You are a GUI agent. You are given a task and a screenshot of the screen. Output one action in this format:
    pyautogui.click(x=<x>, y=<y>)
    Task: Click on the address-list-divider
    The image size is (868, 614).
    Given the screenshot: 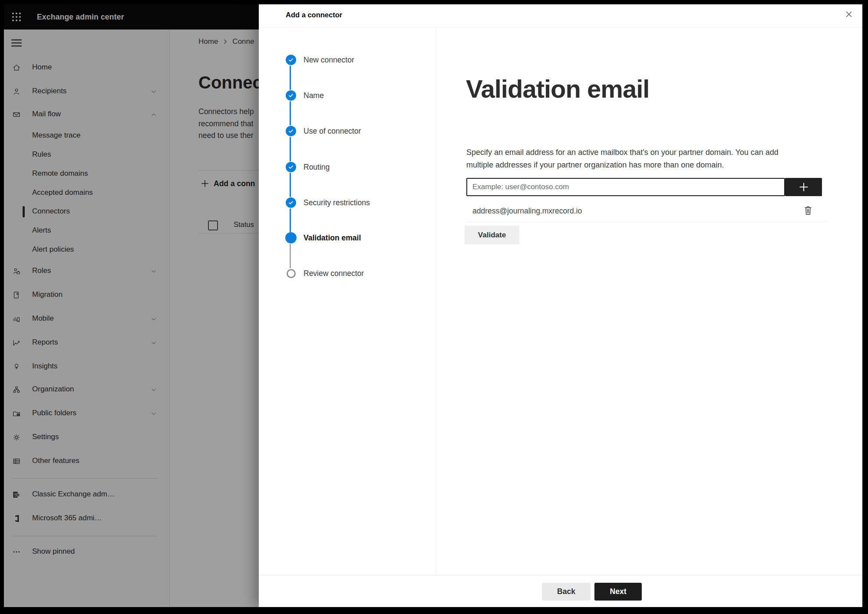 What is the action you would take?
    pyautogui.click(x=647, y=222)
    